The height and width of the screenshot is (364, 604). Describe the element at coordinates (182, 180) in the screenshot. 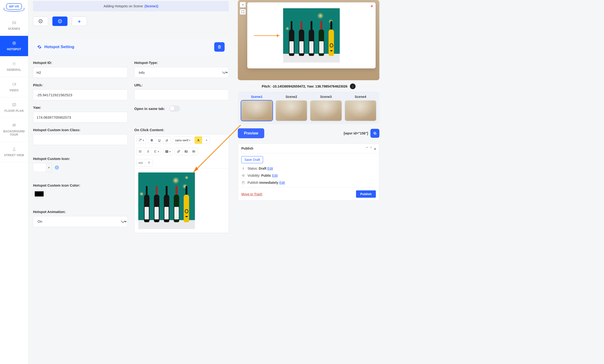

I see `field-on-click: On Click Content: B U` at that location.